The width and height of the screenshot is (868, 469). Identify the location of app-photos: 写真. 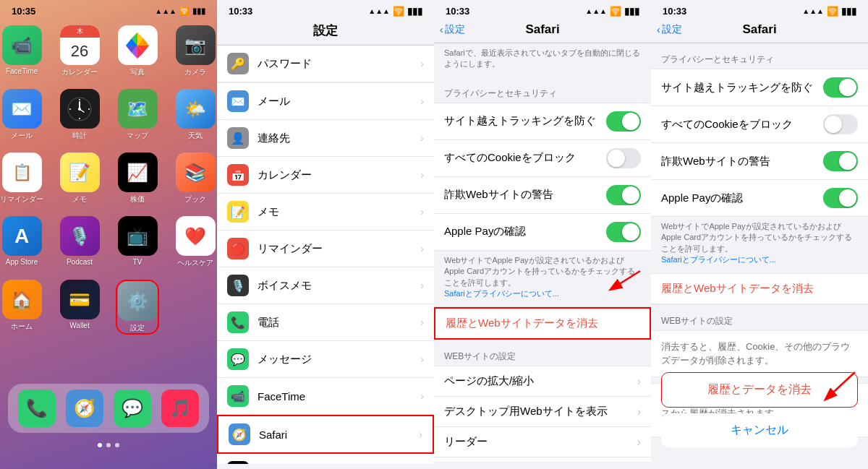
(137, 51).